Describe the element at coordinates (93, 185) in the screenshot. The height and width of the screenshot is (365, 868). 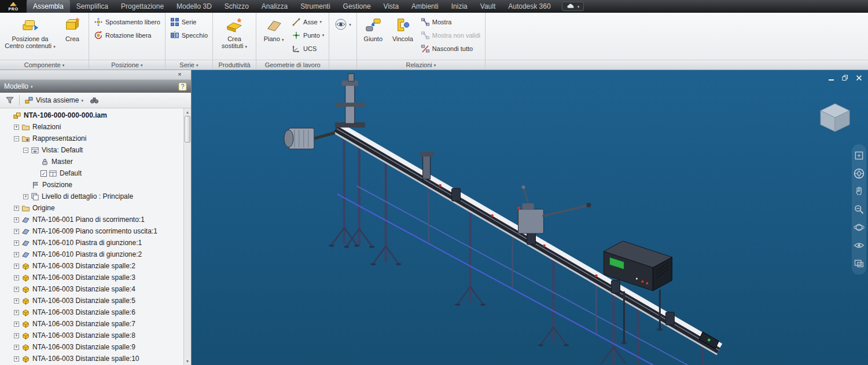
I see `tree-item: Posizione` at that location.